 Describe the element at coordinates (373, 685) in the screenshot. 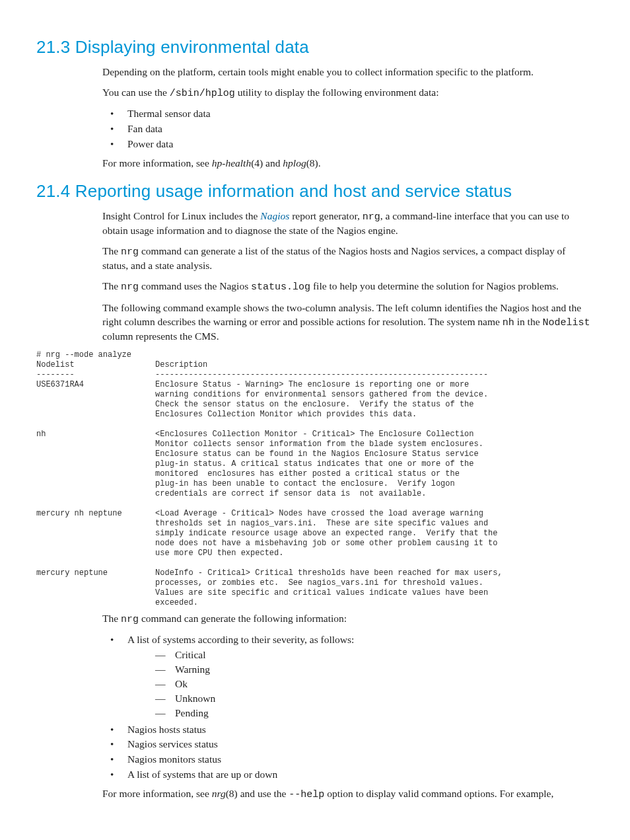

I see `list-item: Ok` at that location.